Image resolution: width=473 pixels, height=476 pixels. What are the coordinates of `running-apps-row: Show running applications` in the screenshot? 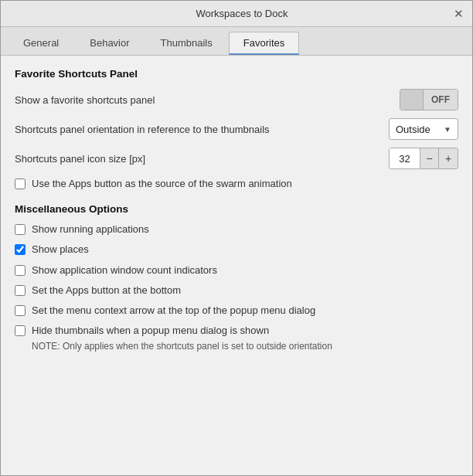 It's located at (236, 230).